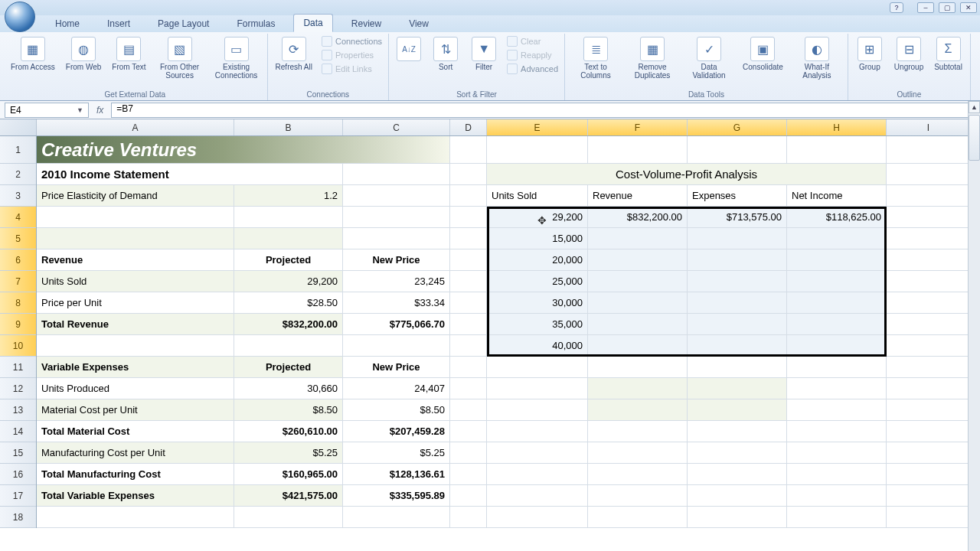  I want to click on cell-D14, so click(469, 432).